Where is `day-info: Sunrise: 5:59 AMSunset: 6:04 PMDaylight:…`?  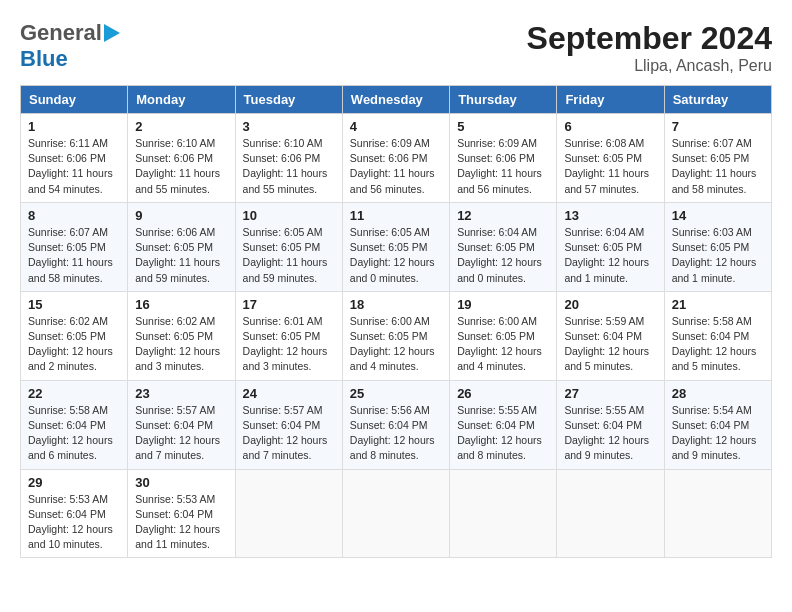 day-info: Sunrise: 5:59 AMSunset: 6:04 PMDaylight:… is located at coordinates (610, 344).